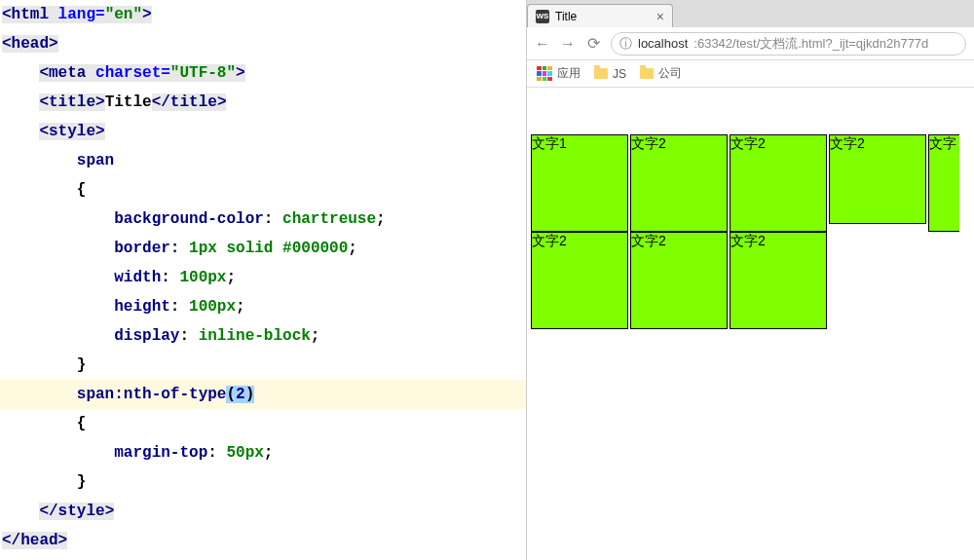  What do you see at coordinates (146, 336) in the screenshot?
I see `prop-display: display` at bounding box center [146, 336].